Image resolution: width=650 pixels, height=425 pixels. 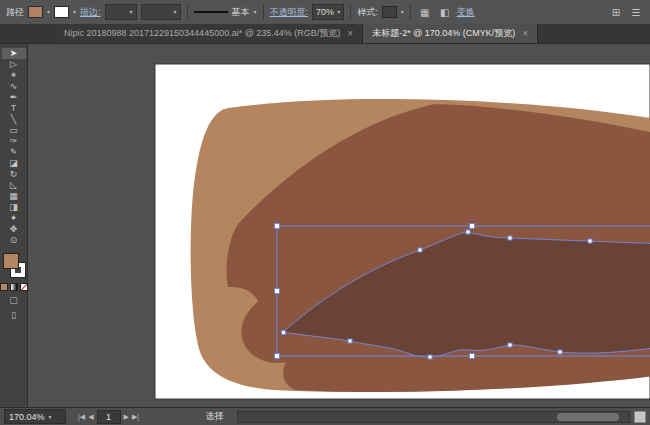 What do you see at coordinates (14, 218) in the screenshot?
I see `eyedropper-tool: ✦` at bounding box center [14, 218].